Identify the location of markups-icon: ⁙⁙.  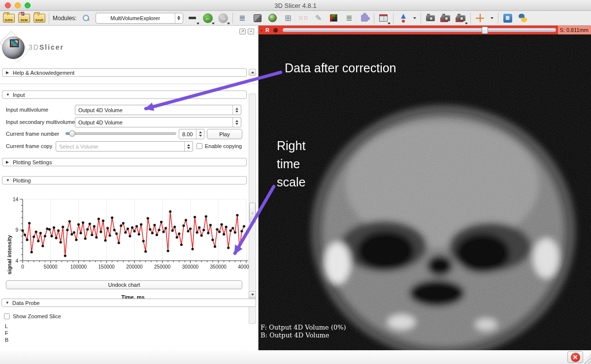
(303, 18).